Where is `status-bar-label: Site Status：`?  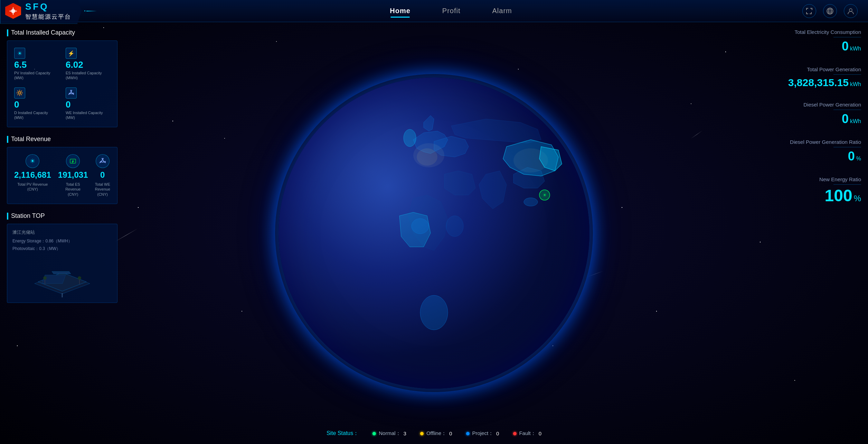
status-bar-label: Site Status： is located at coordinates (343, 434).